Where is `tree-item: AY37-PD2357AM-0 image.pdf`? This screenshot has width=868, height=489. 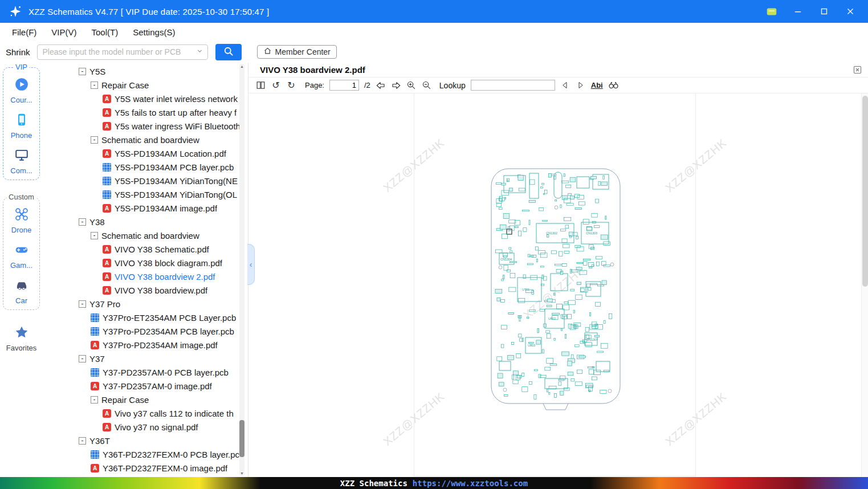 tree-item: AY37-PD2357AM-0 image.pdf is located at coordinates (145, 386).